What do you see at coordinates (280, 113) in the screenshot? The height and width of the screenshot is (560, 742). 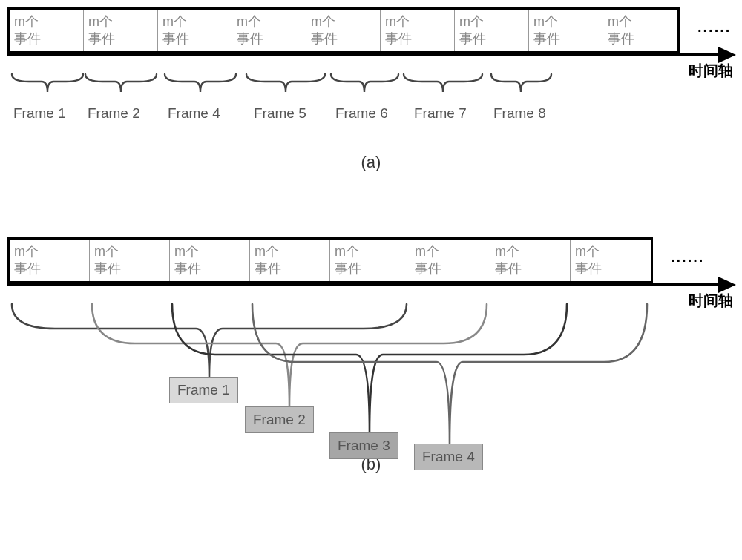 I see `frame-label: Frame 5` at bounding box center [280, 113].